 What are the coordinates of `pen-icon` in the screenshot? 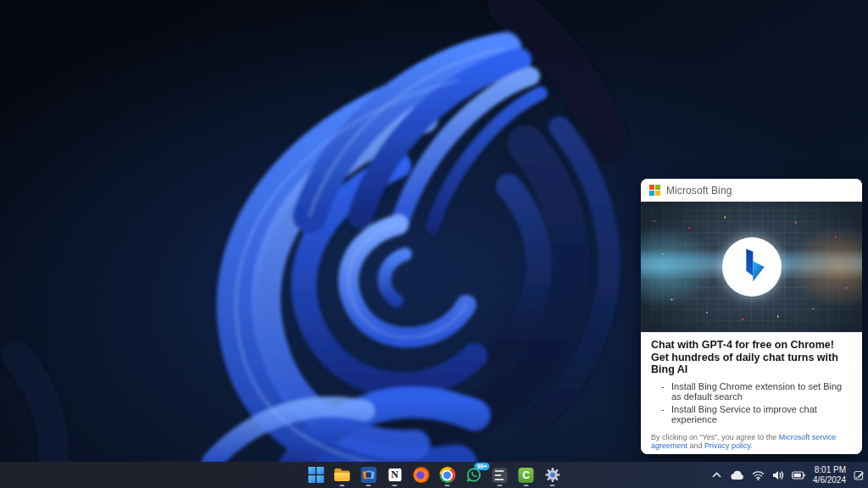 It's located at (860, 474).